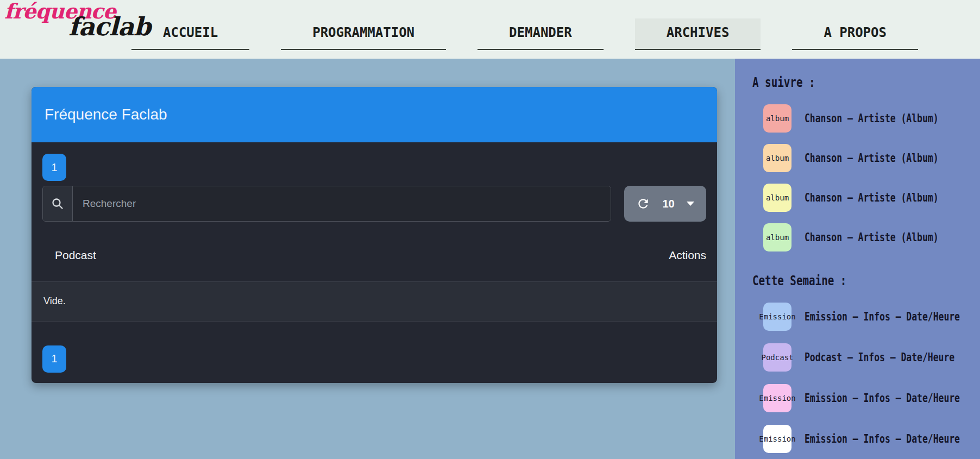  Describe the element at coordinates (77, 20) in the screenshot. I see `site-logo: fréquence faclab` at that location.